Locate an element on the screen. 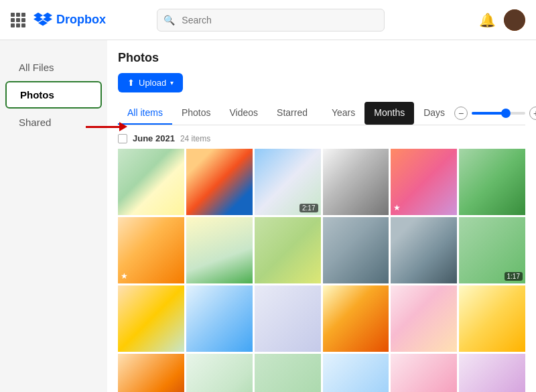 This screenshot has height=392, width=536. red-arrow-annotation is located at coordinates (107, 127).